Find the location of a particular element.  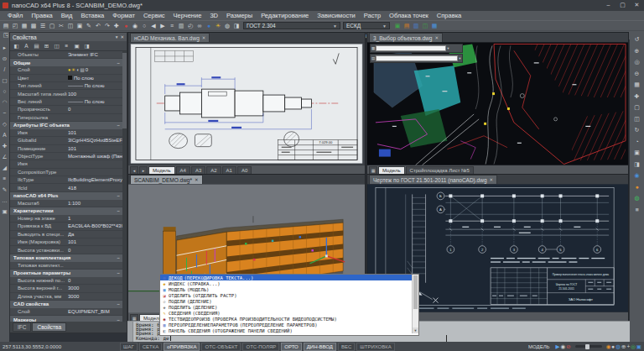

link-icon: ∞ is located at coordinates (200, 26).